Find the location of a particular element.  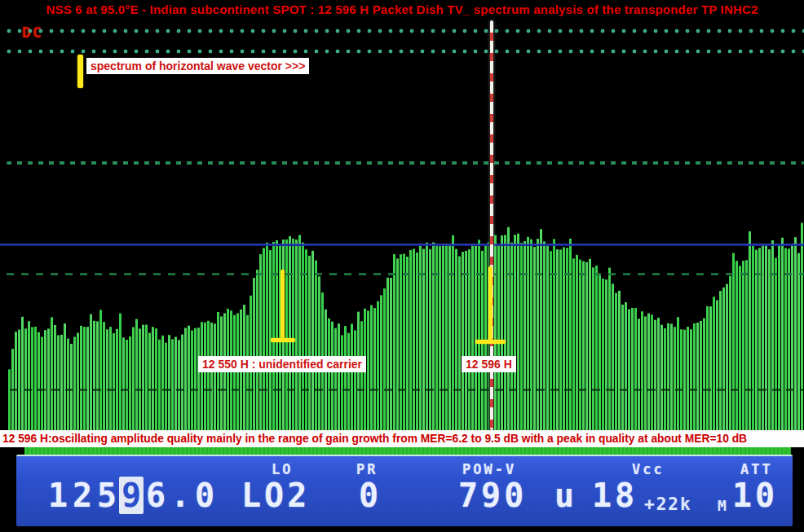

att-prefix: M is located at coordinates (722, 505).